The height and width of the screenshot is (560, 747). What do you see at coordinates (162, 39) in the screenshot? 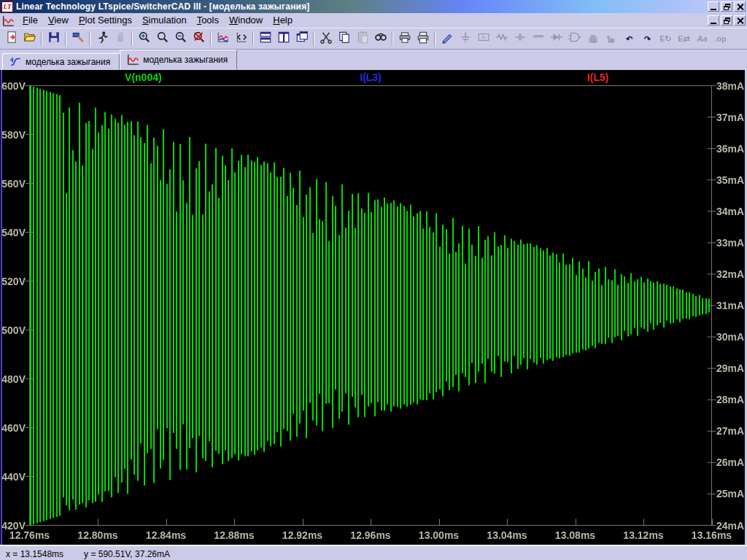
I see `zoom-back-button` at bounding box center [162, 39].